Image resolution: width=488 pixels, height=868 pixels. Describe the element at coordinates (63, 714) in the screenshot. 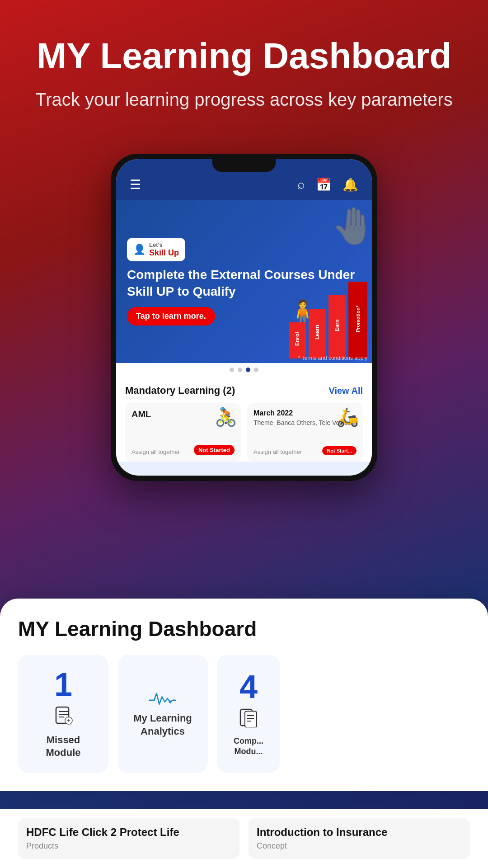

I see `stat-card-missed: 1 Missed Module` at that location.